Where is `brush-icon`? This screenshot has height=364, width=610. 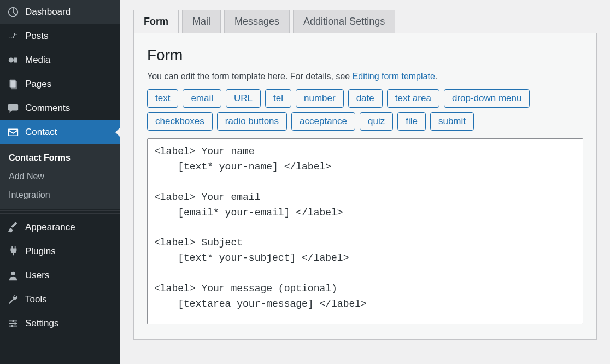 brush-icon is located at coordinates (13, 227).